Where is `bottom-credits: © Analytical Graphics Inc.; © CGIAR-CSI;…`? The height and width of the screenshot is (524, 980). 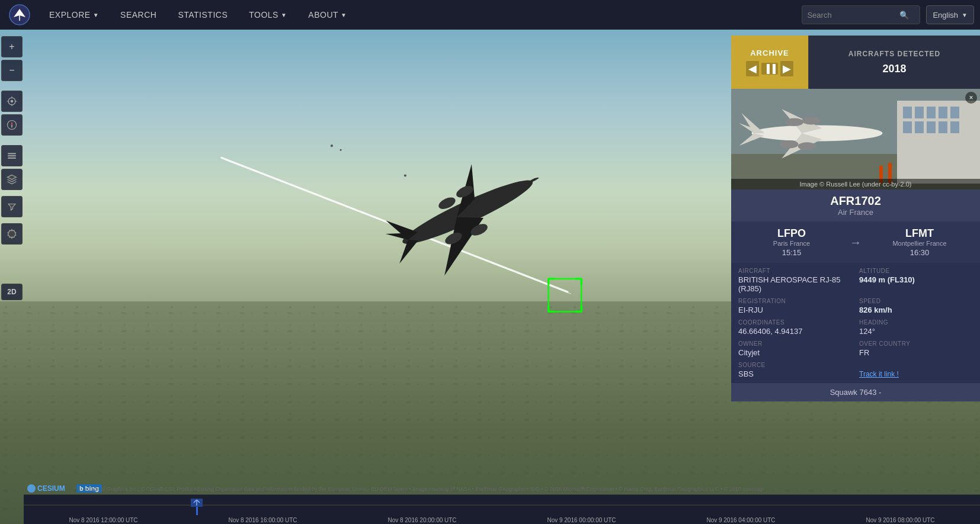 bottom-credits: © Analytical Graphics Inc.; © CGIAR-CSI;… is located at coordinates (529, 489).